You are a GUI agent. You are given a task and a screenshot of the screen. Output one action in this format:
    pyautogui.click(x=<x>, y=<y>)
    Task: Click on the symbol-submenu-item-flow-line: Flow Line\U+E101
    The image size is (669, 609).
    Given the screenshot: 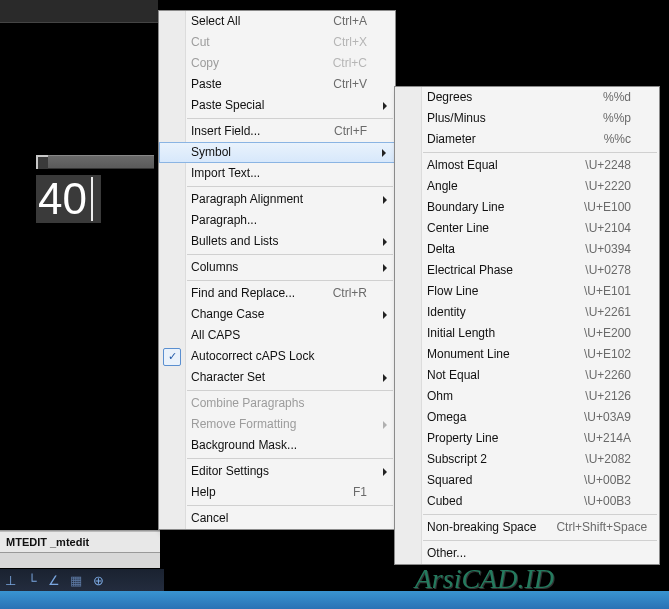 What is the action you would take?
    pyautogui.click(x=527, y=292)
    